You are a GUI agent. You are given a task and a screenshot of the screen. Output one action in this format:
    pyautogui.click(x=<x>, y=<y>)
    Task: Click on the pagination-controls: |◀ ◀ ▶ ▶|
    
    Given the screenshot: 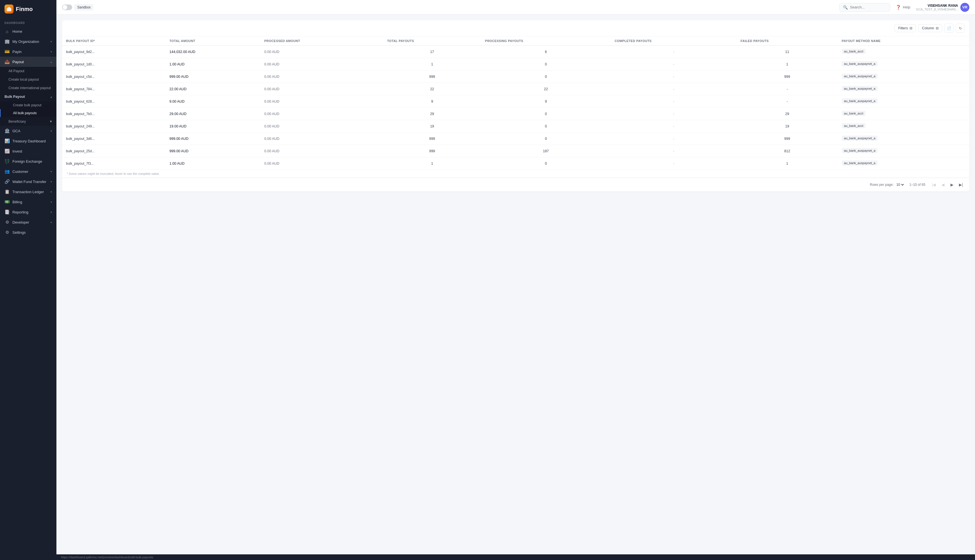 What is the action you would take?
    pyautogui.click(x=947, y=185)
    